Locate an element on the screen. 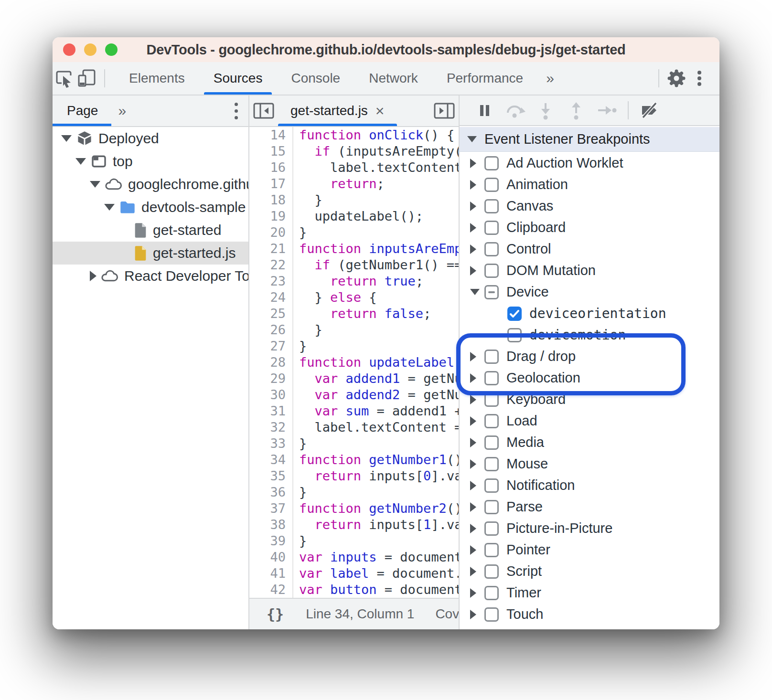  panel-right-toggle-icon is located at coordinates (444, 111).